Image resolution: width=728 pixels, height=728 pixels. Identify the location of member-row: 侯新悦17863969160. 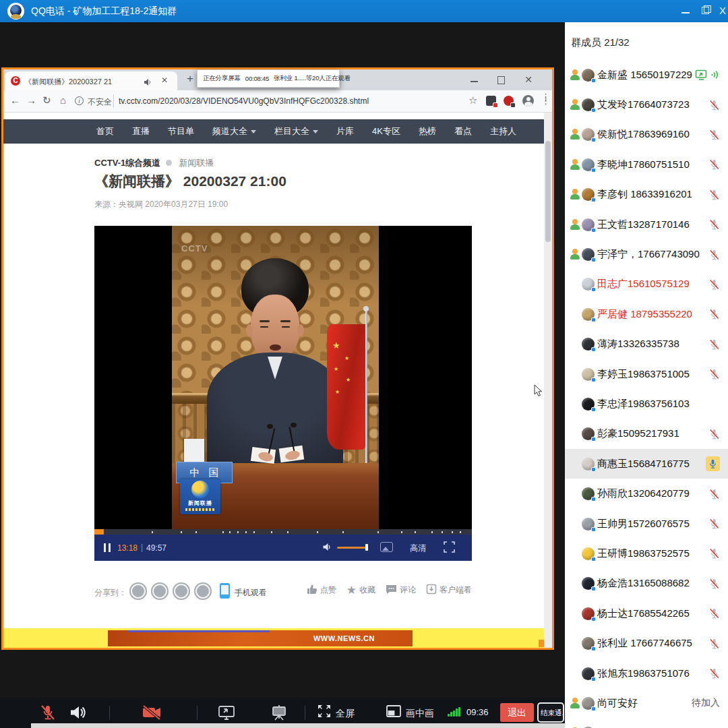
(646, 135).